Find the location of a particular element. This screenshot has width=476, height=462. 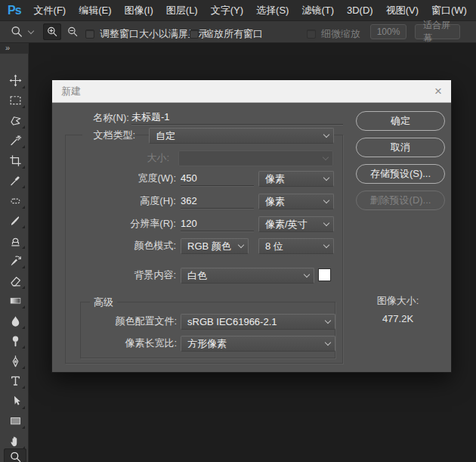

doc-type-label: 文档类型: is located at coordinates (109, 135).